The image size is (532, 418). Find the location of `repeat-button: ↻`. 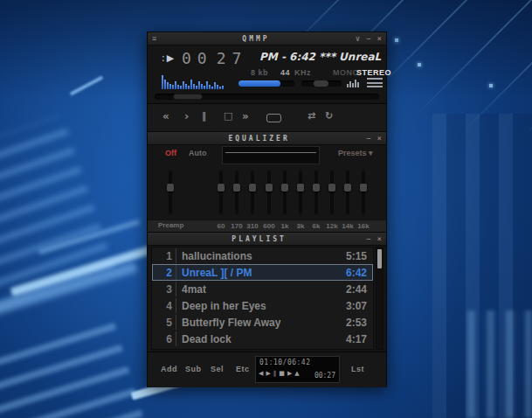

repeat-button: ↻ is located at coordinates (328, 116).